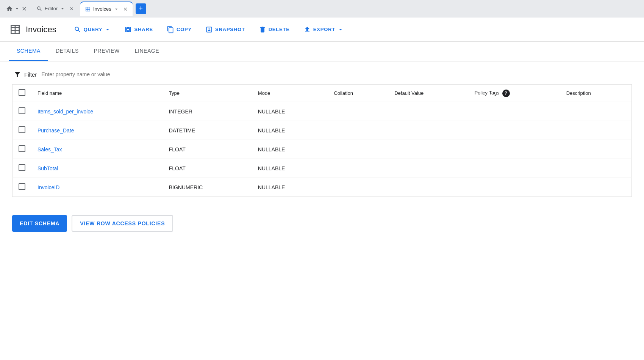  Describe the element at coordinates (67, 52) in the screenshot. I see `tab-details: DETAILS` at that location.